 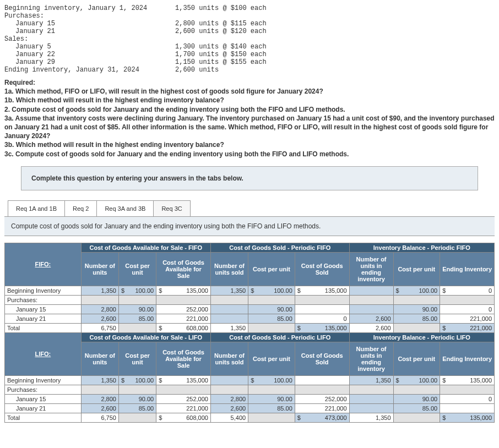 What do you see at coordinates (416, 291) in the screenshot?
I see `fifo-begin-ecpu: $100.00` at bounding box center [416, 291].